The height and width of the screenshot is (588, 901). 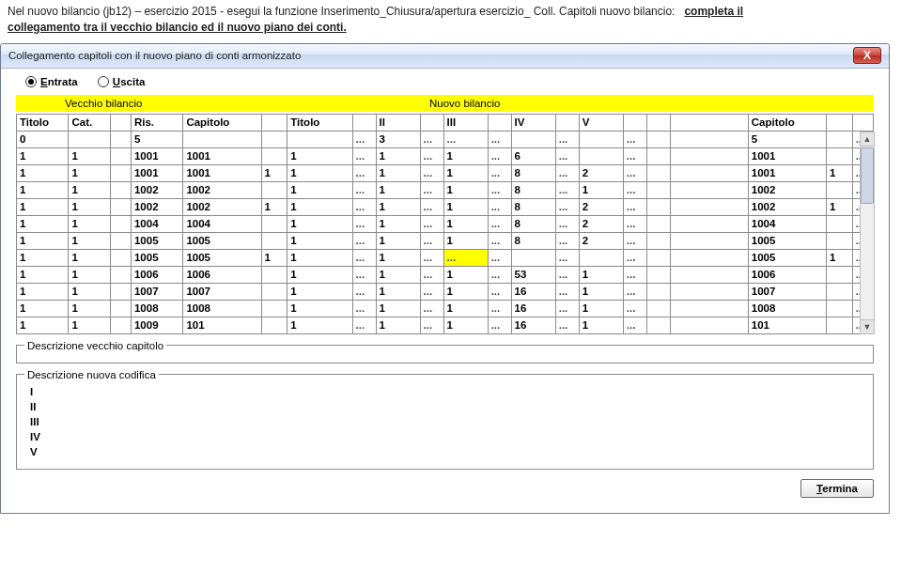 What do you see at coordinates (398, 139) in the screenshot?
I see `table-cell: 3` at bounding box center [398, 139].